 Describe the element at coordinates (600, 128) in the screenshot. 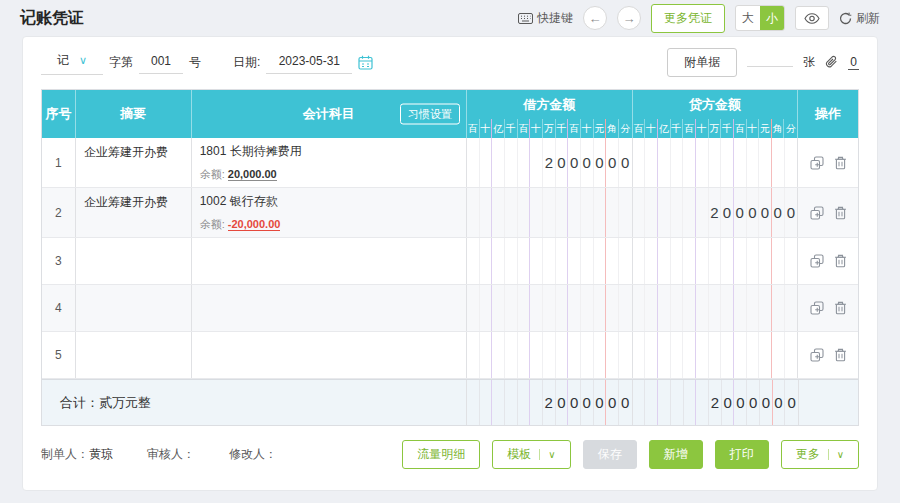

I see `digit-cell: 元` at that location.